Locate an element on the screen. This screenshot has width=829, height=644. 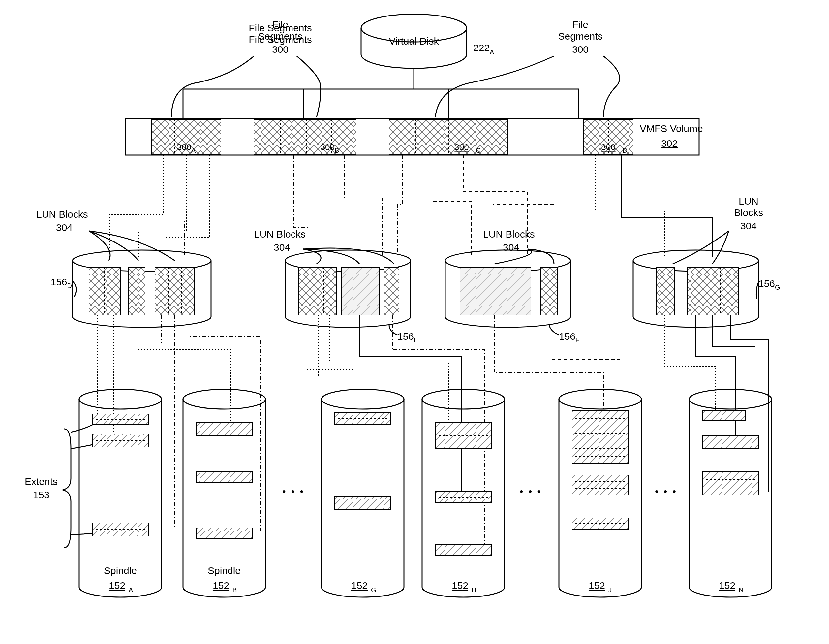
svg-text: 156D is located at coordinates (61, 283).